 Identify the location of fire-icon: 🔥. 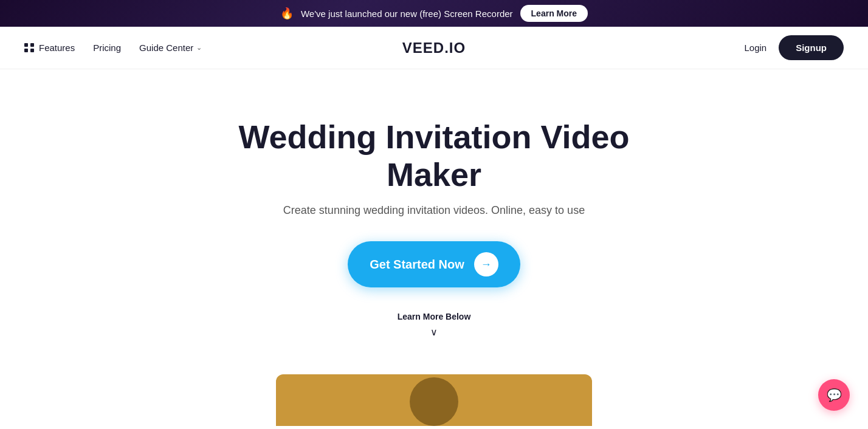
(287, 13).